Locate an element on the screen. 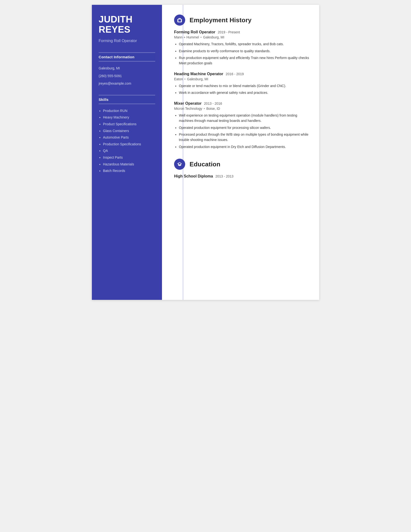 The image size is (411, 532). job-bullets: Operated Machinery, Tractors, forklifts,… is located at coordinates (242, 54).